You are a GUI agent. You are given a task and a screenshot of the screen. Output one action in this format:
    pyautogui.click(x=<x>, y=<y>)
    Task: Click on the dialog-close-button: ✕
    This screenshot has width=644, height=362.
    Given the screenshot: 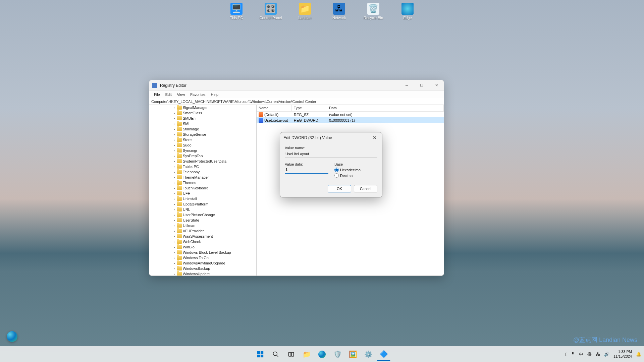 What is the action you would take?
    pyautogui.click(x=375, y=138)
    